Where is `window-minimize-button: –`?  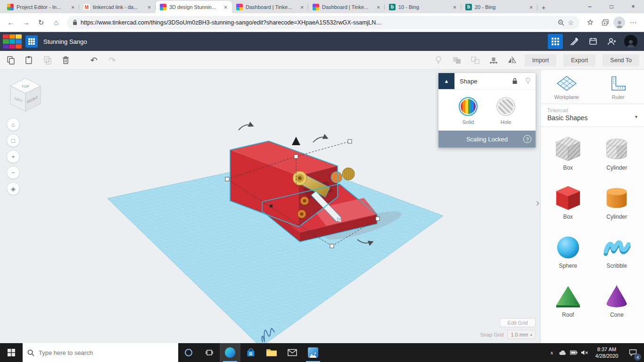 window-minimize-button: – is located at coordinates (590, 7).